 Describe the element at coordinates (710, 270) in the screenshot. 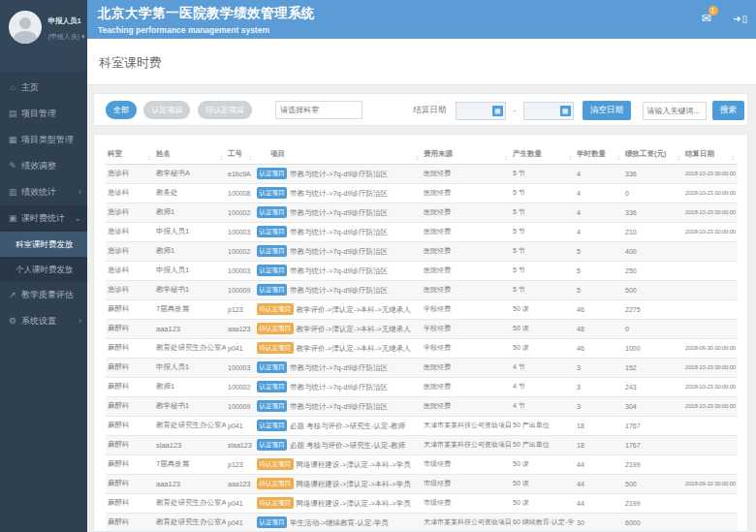

I see `cell-date` at that location.